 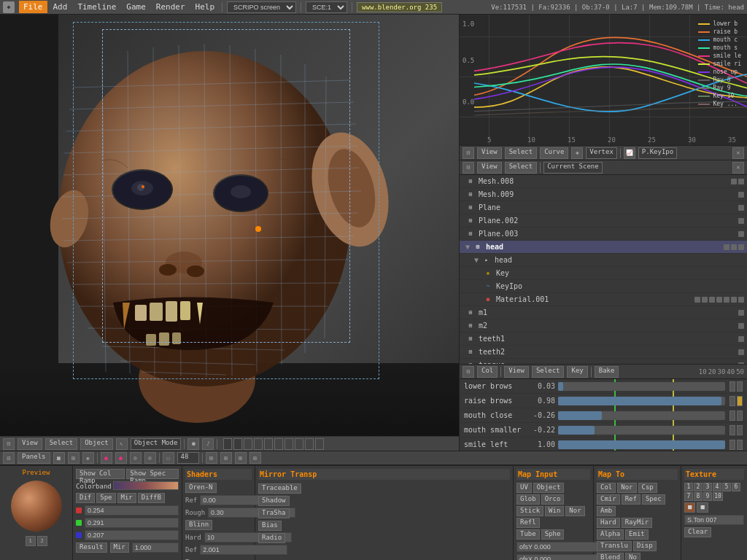 What do you see at coordinates (549, 372) in the screenshot?
I see `sk-select-btn: Select` at bounding box center [549, 372].